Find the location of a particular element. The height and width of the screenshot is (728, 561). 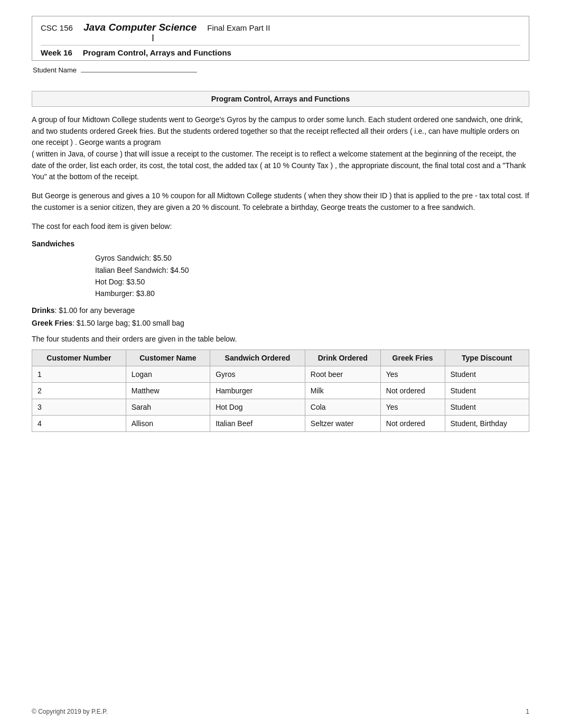

header-divider is located at coordinates (280, 45).